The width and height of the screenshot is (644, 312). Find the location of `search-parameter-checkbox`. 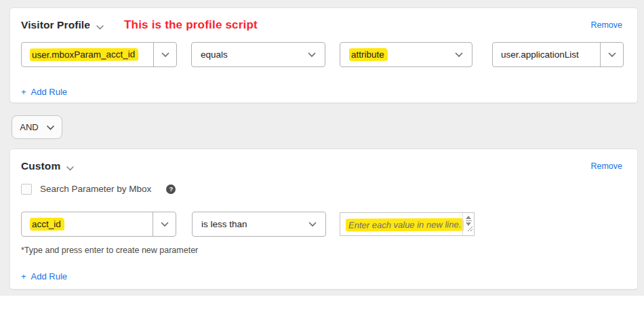

search-parameter-checkbox is located at coordinates (26, 189).